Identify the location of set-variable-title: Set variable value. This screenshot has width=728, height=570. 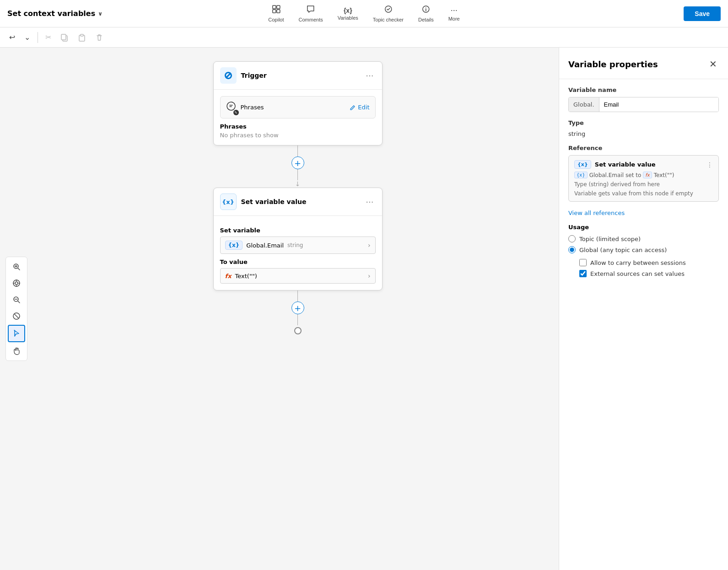
(300, 202).